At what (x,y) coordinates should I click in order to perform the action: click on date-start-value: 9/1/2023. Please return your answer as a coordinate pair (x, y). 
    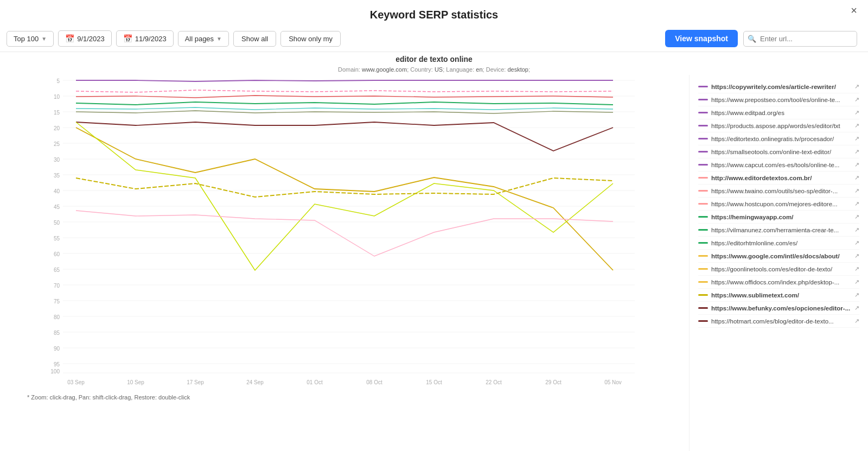
    Looking at the image, I should click on (91, 39).